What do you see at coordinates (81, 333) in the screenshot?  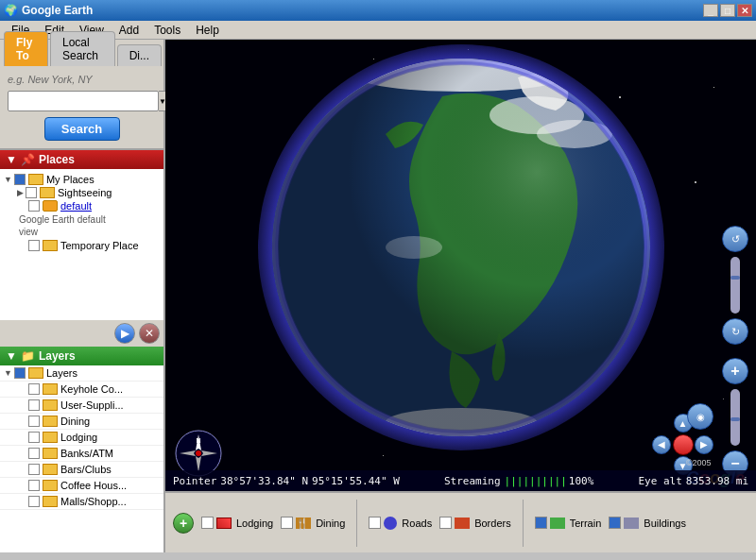 I see `places-toolbar: ▶ ✕` at bounding box center [81, 333].